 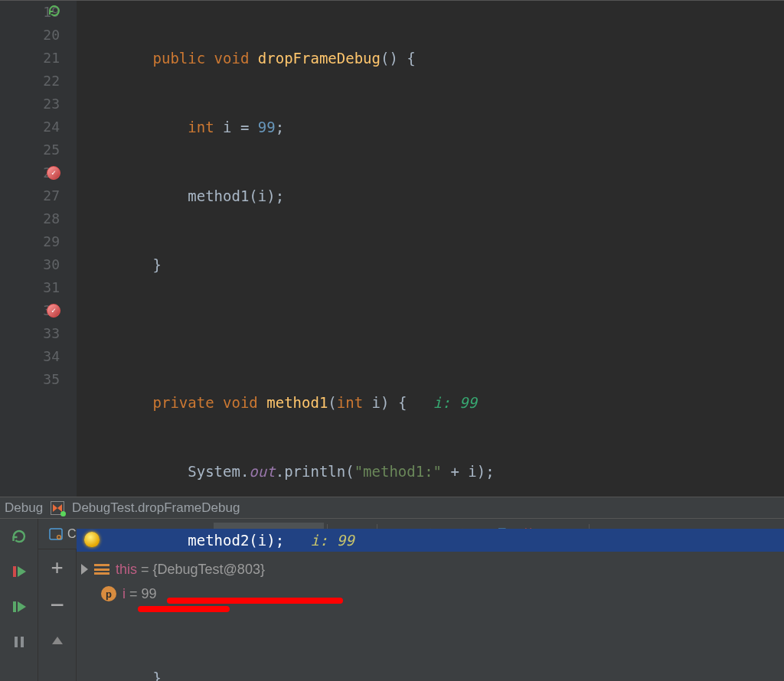 What do you see at coordinates (30, 334) in the screenshot?
I see `gutter-line: 33` at bounding box center [30, 334].